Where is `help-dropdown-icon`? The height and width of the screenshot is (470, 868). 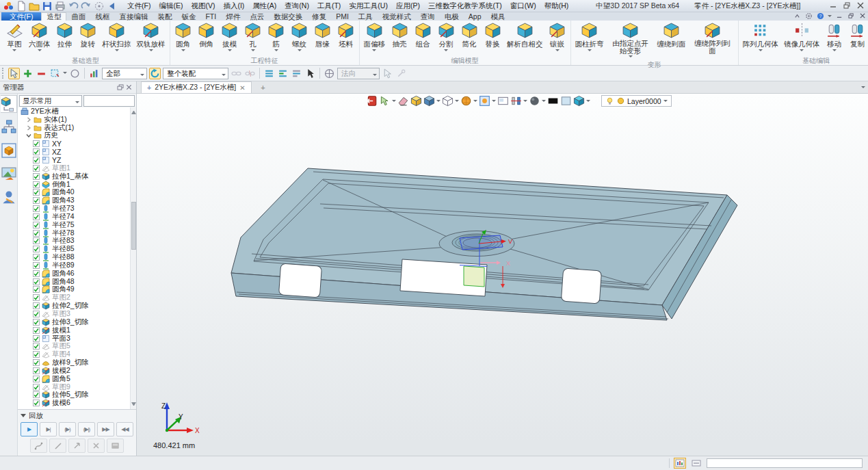
help-dropdown-icon is located at coordinates (830, 17).